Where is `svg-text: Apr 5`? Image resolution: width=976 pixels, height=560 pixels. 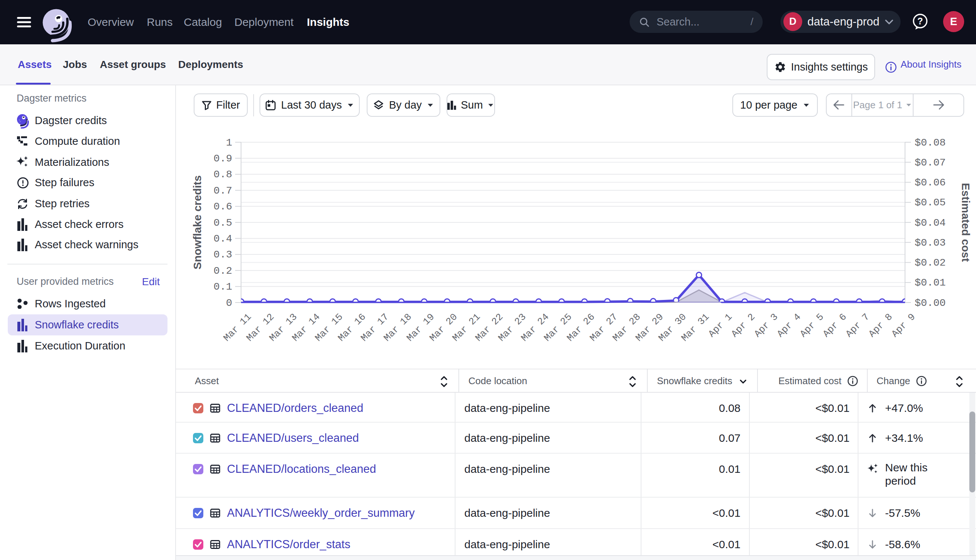 svg-text: Apr 5 is located at coordinates (812, 325).